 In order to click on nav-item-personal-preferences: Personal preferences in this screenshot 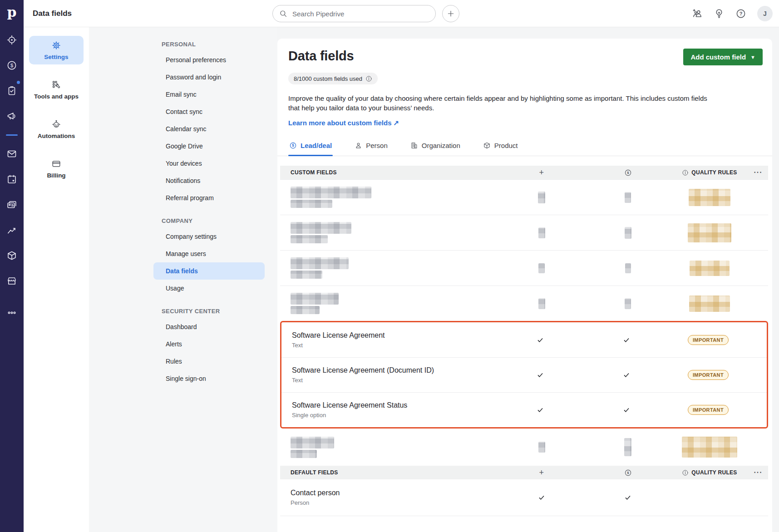, I will do `click(209, 60)`.